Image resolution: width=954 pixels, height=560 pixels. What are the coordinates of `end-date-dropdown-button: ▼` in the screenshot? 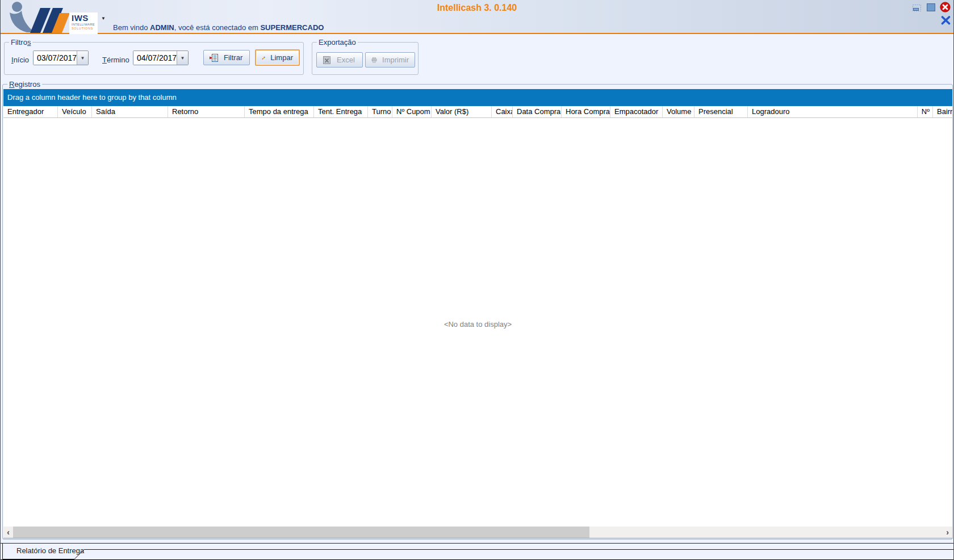 It's located at (182, 58).